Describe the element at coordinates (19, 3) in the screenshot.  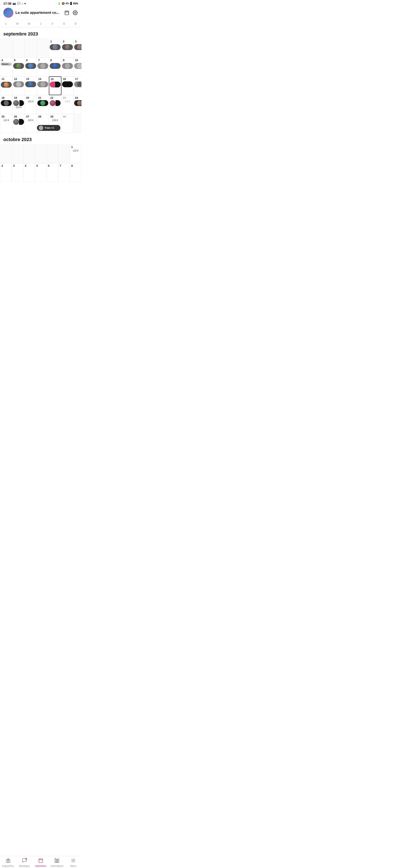
I see `message-bubble-icon: 💬` at that location.